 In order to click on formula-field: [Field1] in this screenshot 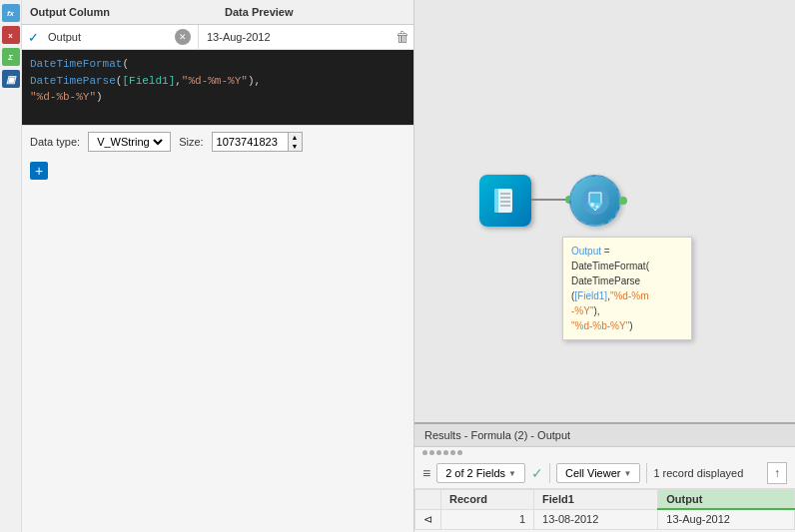, I will do `click(148, 81)`.